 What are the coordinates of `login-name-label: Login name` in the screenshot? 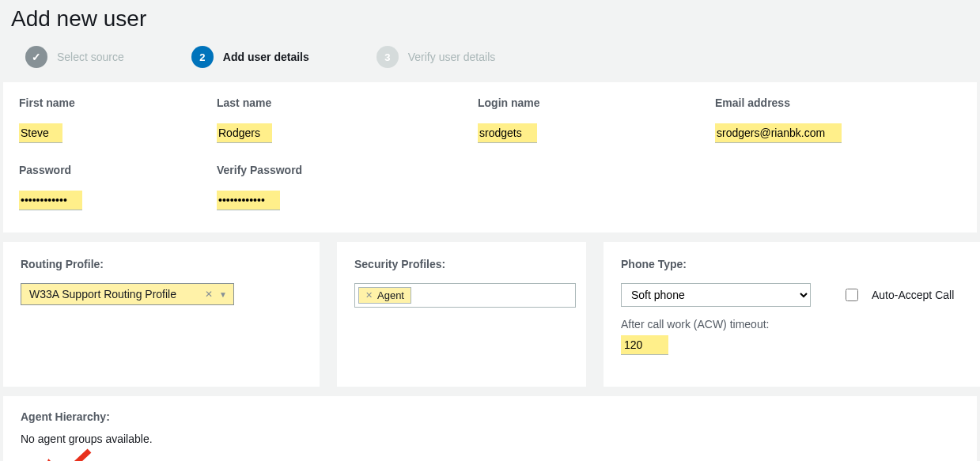 It's located at (596, 103).